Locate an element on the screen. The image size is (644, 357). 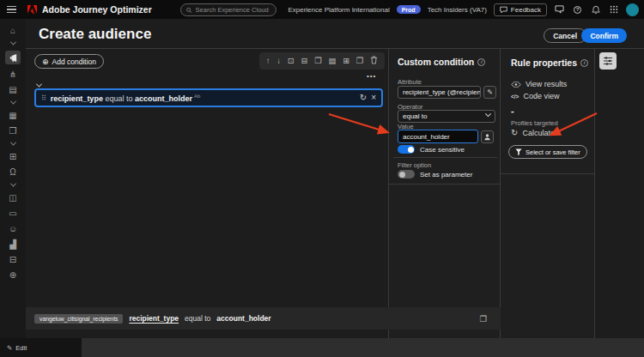
eye-icon is located at coordinates (516, 84).